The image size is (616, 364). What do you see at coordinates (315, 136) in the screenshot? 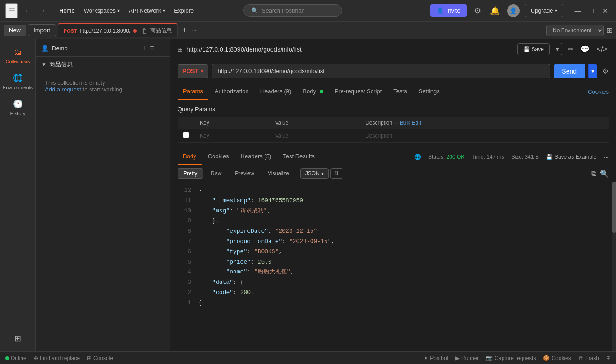
I see `value-cell: Value` at bounding box center [315, 136].